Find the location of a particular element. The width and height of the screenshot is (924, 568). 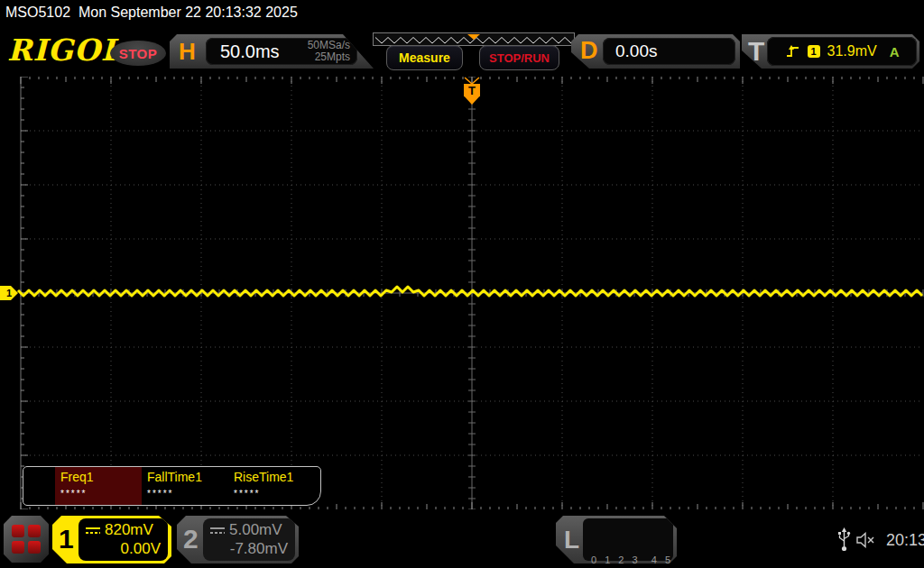

horizontal-label: H is located at coordinates (188, 52).